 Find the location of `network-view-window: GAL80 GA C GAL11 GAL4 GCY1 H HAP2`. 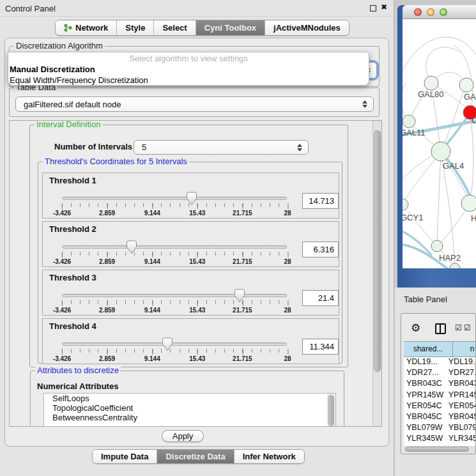

network-view-window: GAL80 GA C GAL11 GAL4 GCY1 H HAP2 is located at coordinates (437, 146).